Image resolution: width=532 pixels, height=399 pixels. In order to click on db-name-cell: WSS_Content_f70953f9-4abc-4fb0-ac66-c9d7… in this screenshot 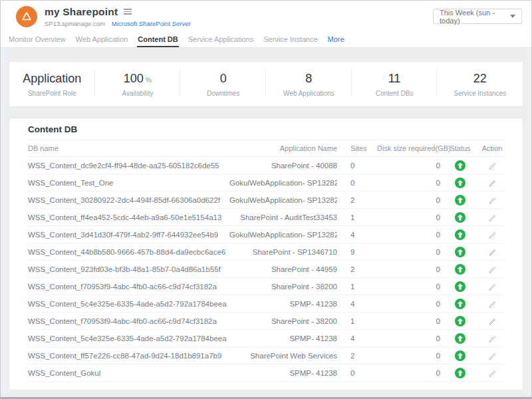, I will do `click(129, 287)`.